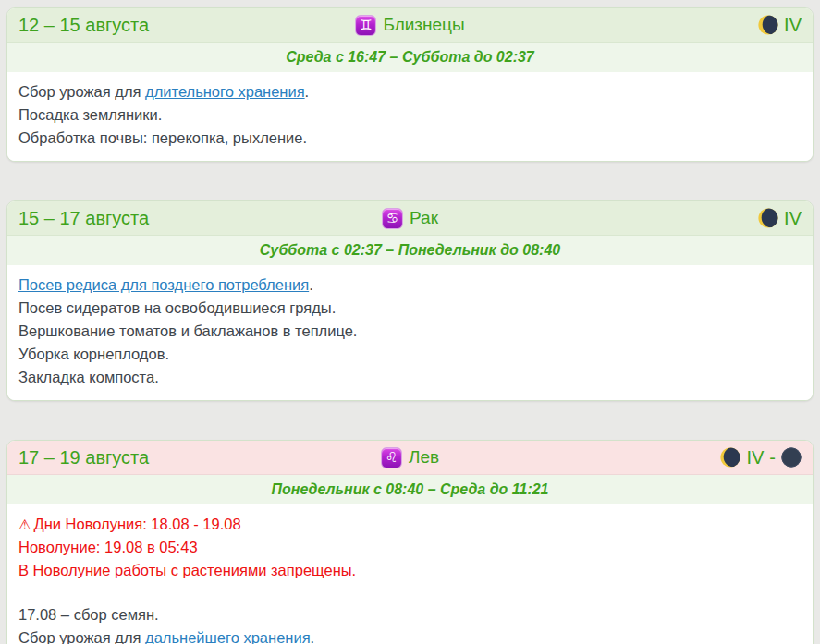 This screenshot has width=820, height=644. What do you see at coordinates (410, 458) in the screenshot?
I see `card-header: 17 – 19 августа ♌ Лев IV -` at bounding box center [410, 458].